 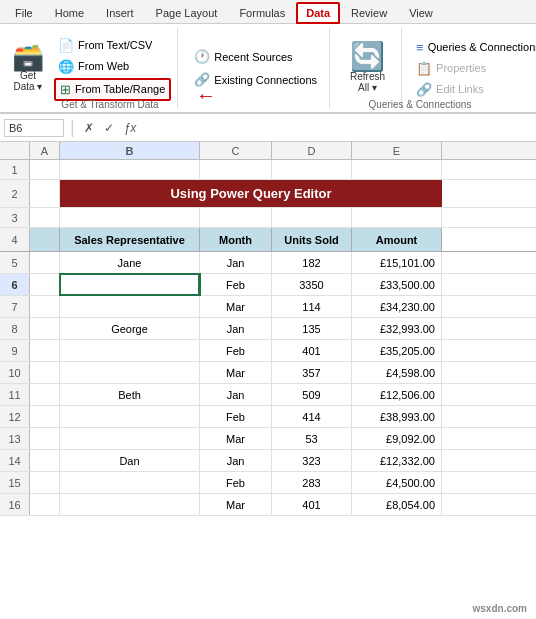 I want to click on queries-connections-button: ≡ Queries & Connections, so click(x=474, y=48).